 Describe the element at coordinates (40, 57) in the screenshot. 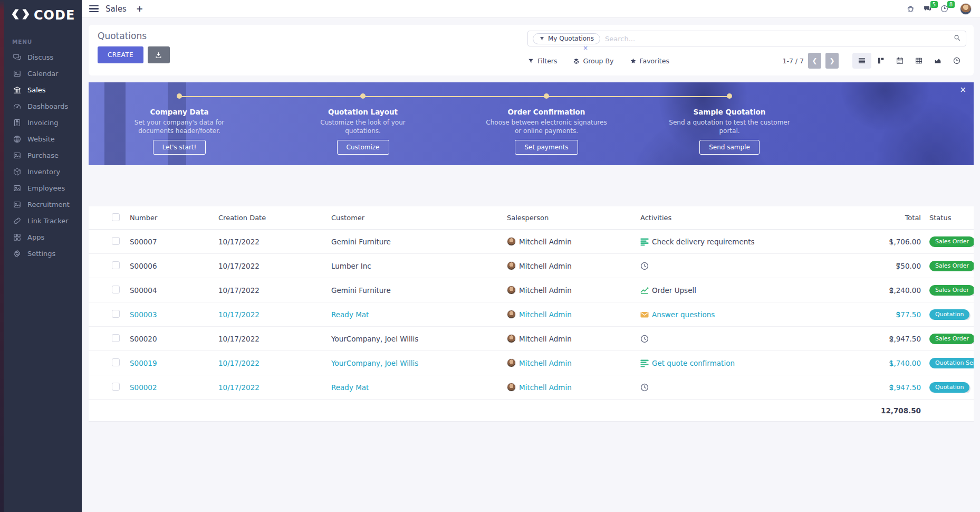

I see `sidebar-item-label: Discuss` at that location.